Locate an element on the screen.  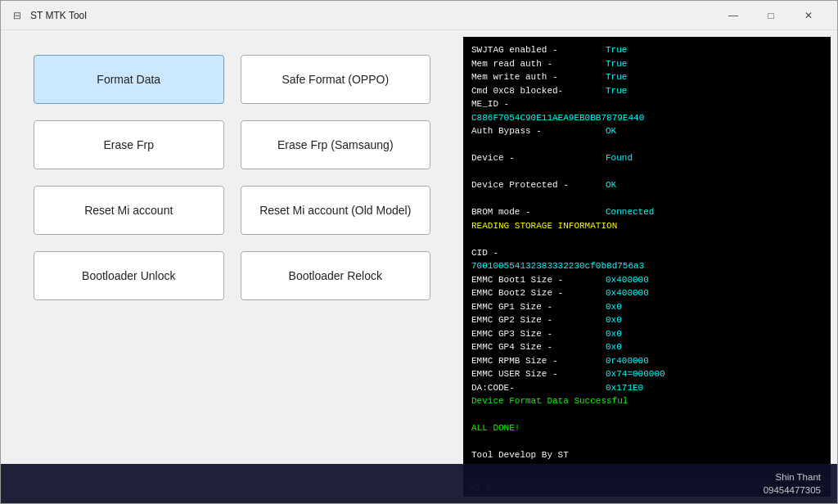
console-line: Mem read auth -True is located at coordinates (647, 64).